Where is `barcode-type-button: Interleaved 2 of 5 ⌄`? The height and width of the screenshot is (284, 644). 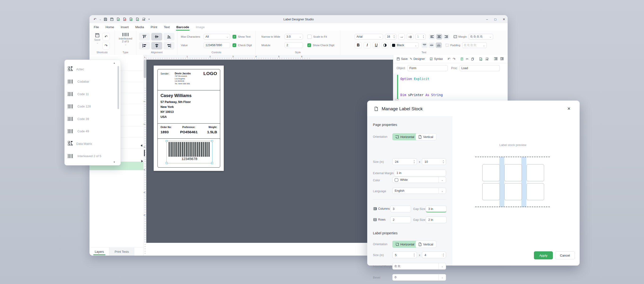 barcode-type-button: Interleaved 2 of 5 ⌄ is located at coordinates (126, 40).